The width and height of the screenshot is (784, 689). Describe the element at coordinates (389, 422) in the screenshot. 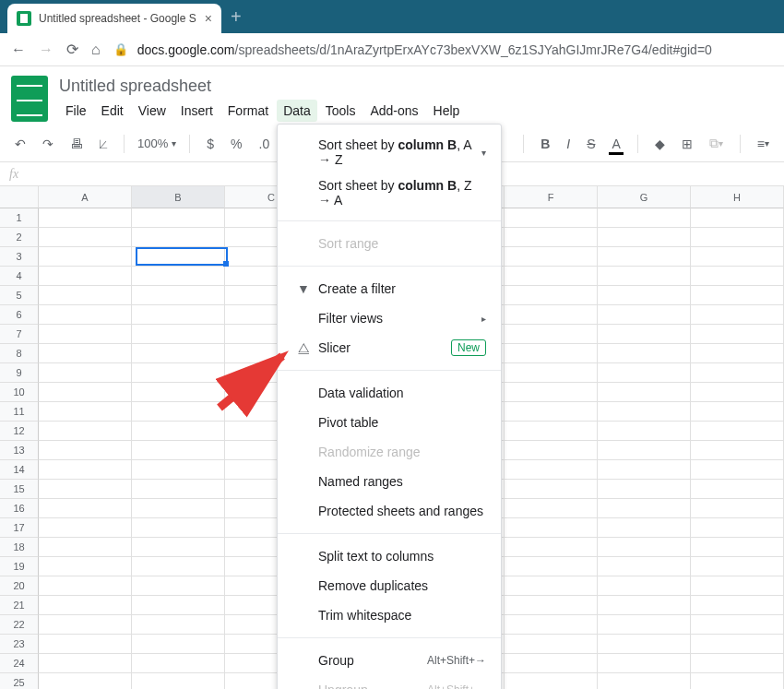

I see `menu-pivot-table: Pivot table` at that location.